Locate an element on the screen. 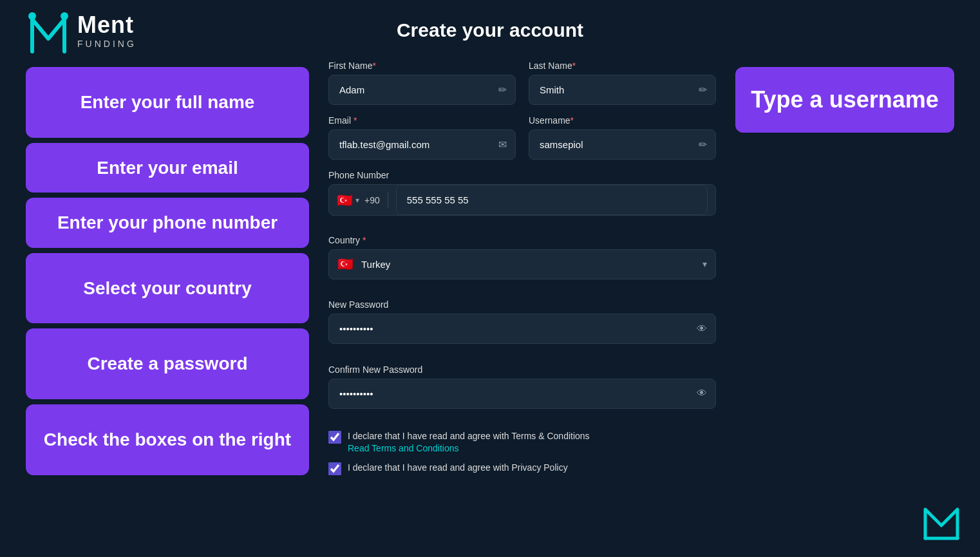 This screenshot has height=557, width=980. header: Ment FUNDING Create your account is located at coordinates (490, 30).